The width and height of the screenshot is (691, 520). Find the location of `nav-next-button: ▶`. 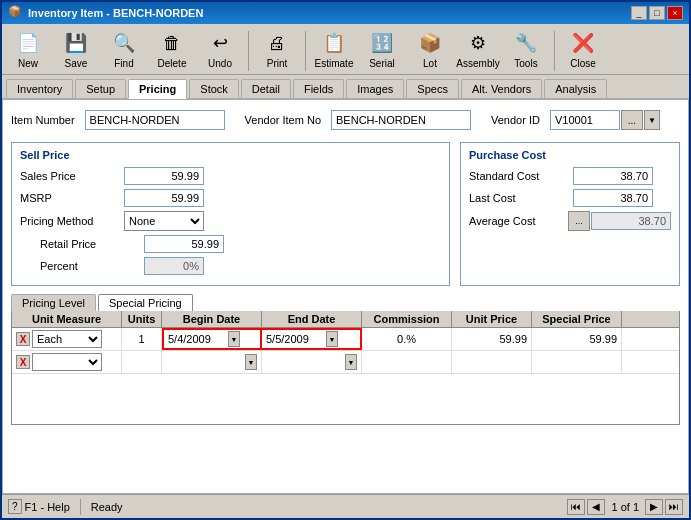

nav-next-button: ▶ is located at coordinates (654, 507).